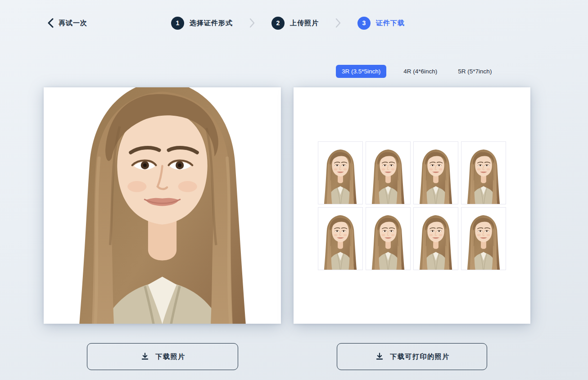  What do you see at coordinates (295, 23) in the screenshot?
I see `step-item-upload-photo: 2 上传照片` at bounding box center [295, 23].